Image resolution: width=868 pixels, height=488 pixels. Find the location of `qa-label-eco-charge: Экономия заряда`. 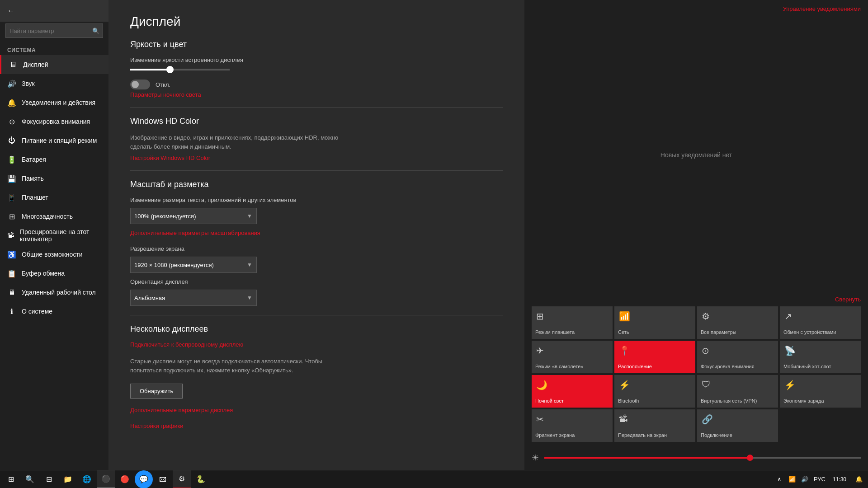

qa-label-eco-charge: Экономия заряда is located at coordinates (804, 401).